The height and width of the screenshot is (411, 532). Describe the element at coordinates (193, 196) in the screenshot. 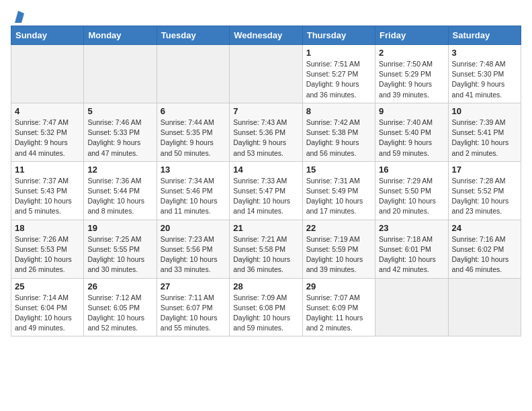

I see `day-info: Sunrise: 7:34 AM Sunset: 5:46 PM Dayligh…` at that location.